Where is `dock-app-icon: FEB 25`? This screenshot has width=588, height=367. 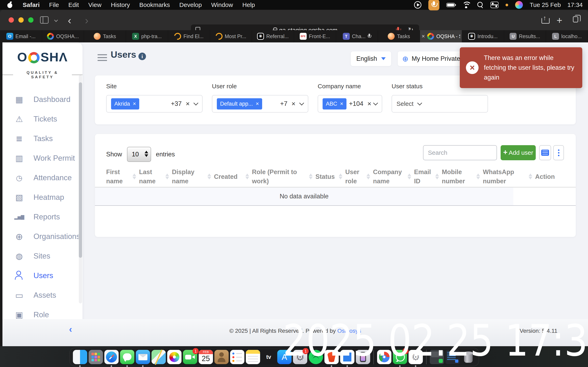
dock-app-icon: FEB 25 is located at coordinates (206, 357).